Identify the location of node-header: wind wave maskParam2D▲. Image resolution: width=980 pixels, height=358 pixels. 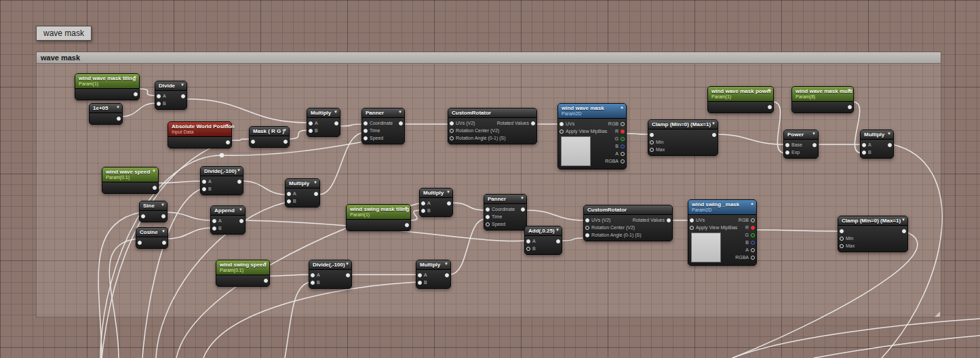
(592, 111).